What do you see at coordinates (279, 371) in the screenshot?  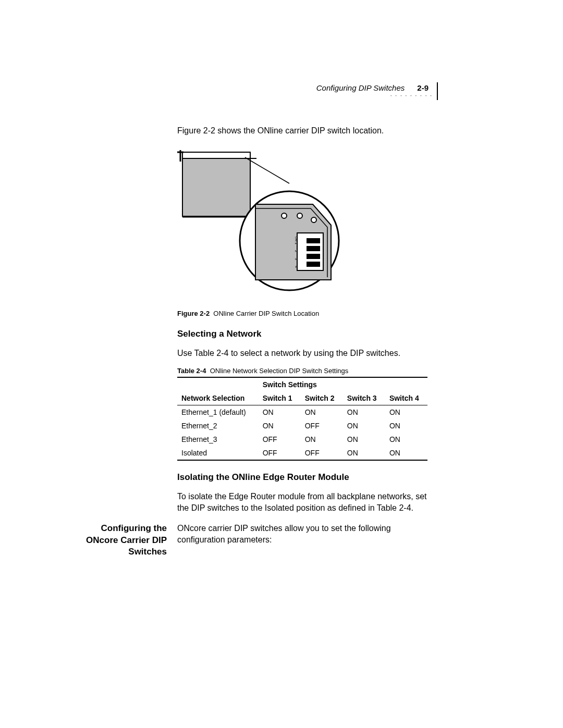 I see `table-caption-text: ONline Network Selection DIP Switch Sett…` at bounding box center [279, 371].